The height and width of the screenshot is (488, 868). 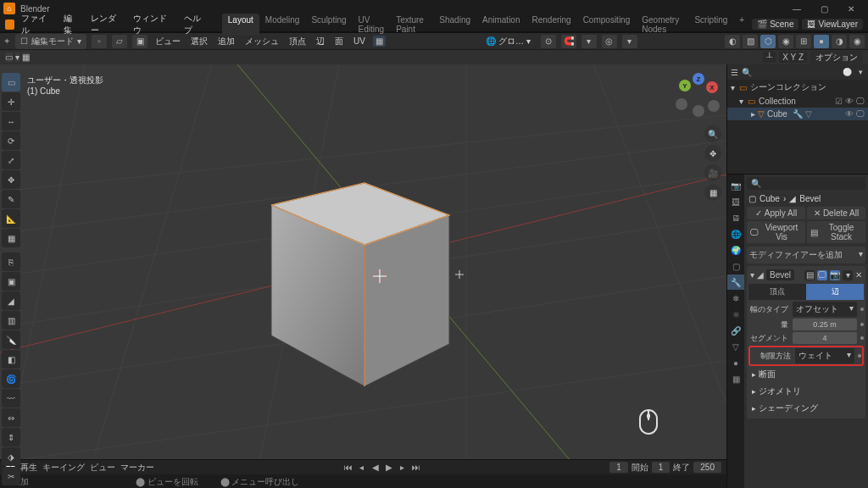 What do you see at coordinates (776, 232) in the screenshot?
I see `viewport-vis-button: 🖵Viewport Vis` at bounding box center [776, 232].